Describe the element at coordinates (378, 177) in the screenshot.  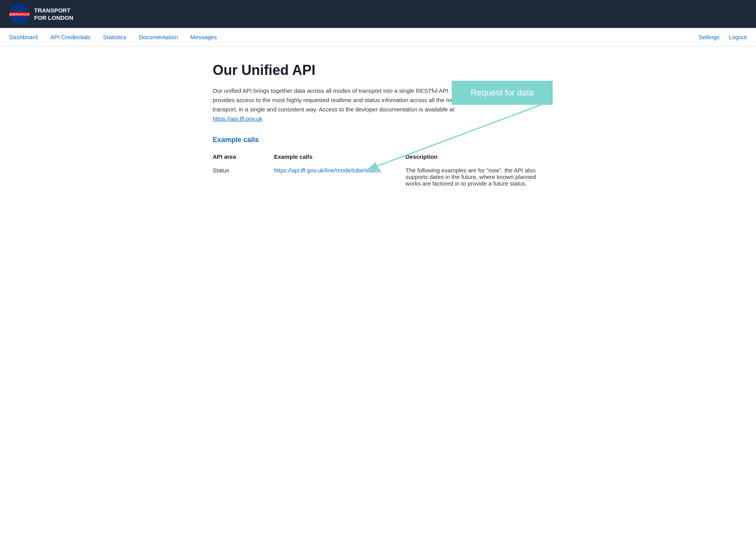
I see `table-row: Status https://api.tfl.gov.uk/line/mode/…` at that location.